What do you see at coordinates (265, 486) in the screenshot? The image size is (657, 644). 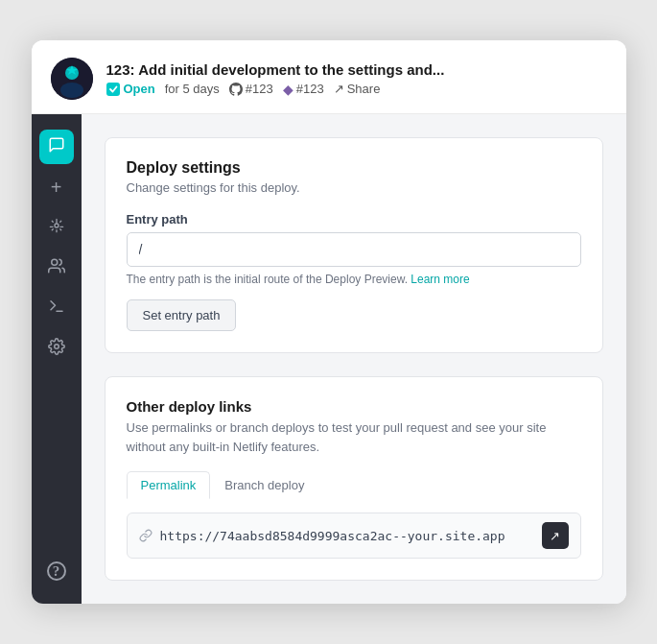 I see `tab-branch-deploy: Branch deploy` at bounding box center [265, 486].